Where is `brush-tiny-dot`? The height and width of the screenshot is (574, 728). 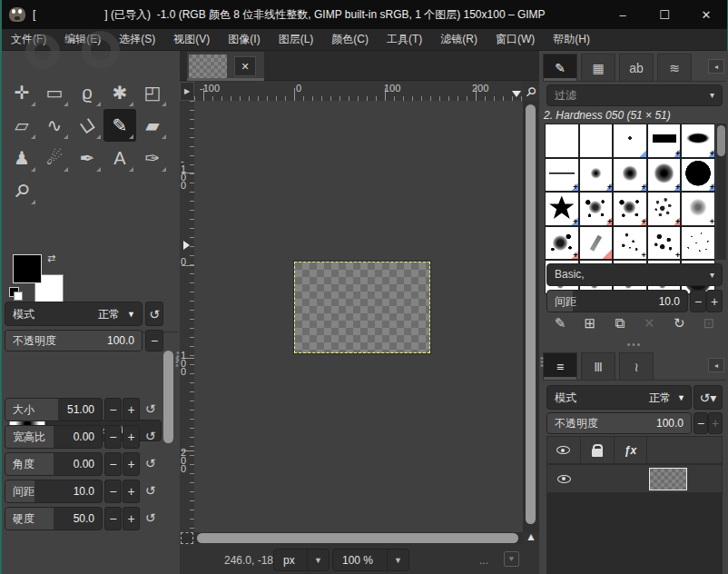
brush-tiny-dot is located at coordinates (630, 141).